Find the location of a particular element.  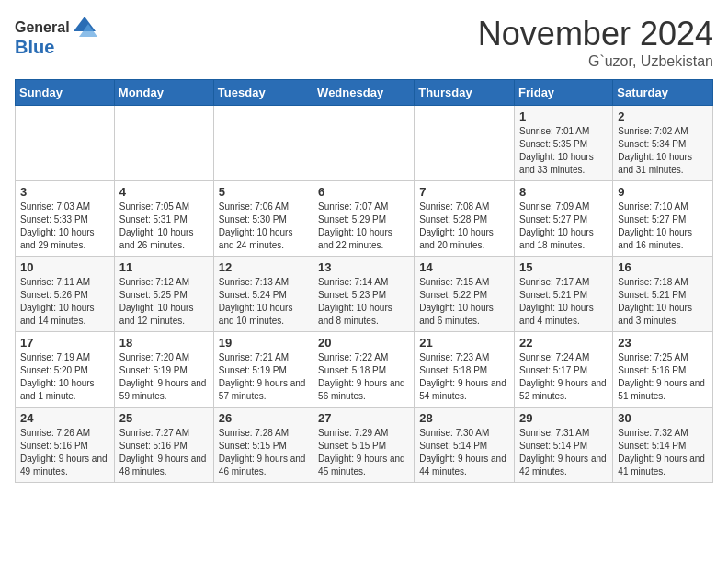

logo-icon is located at coordinates (85, 28).